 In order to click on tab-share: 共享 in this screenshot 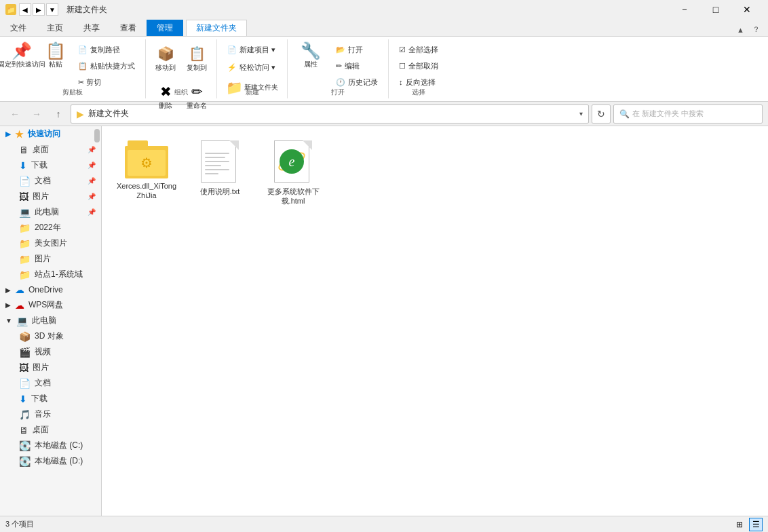, I will do `click(92, 28)`.